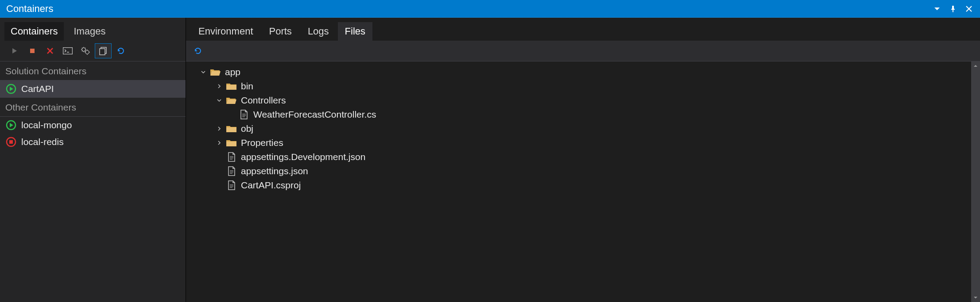 This screenshot has height=302, width=980. What do you see at coordinates (15, 51) in the screenshot?
I see `start-button` at bounding box center [15, 51].